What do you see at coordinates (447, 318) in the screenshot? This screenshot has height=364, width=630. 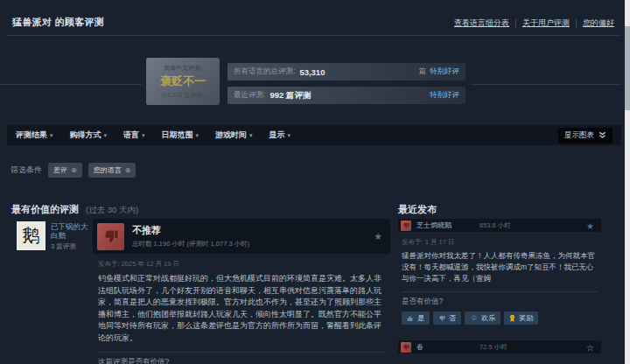 I see `vote-no-button: 否` at bounding box center [447, 318].